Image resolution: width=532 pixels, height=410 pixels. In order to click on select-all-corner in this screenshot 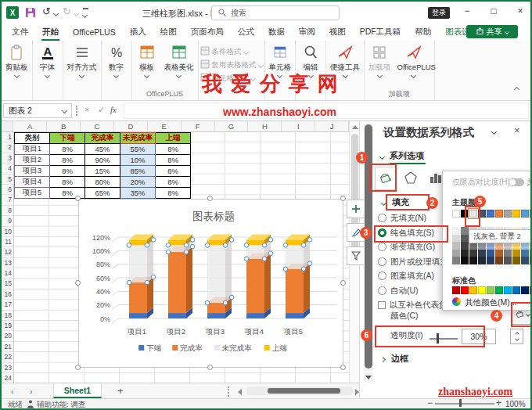, I will do `click(8, 127)`.